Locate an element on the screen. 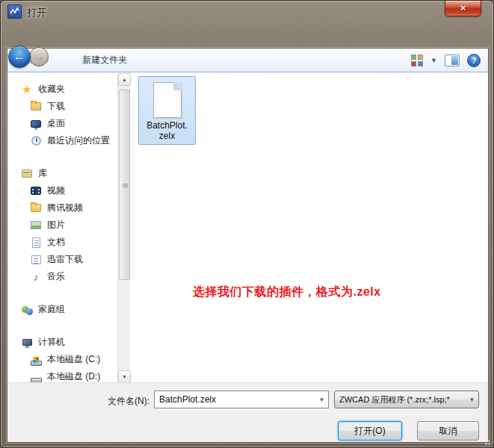 This screenshot has width=494, height=448. navigation-bar: ← → ▾ ▸ 插件 ▾ ↻ is located at coordinates (247, 36).